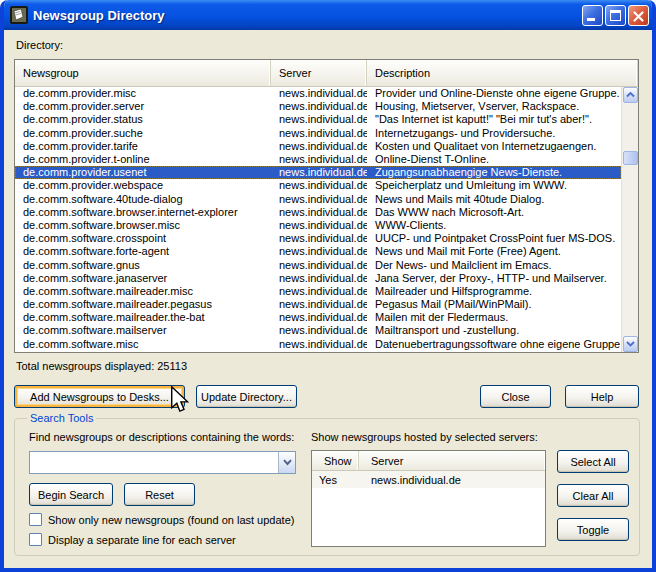 The image size is (656, 572). I want to click on cell-newsgroup: de.comm.provider.server, so click(143, 106).